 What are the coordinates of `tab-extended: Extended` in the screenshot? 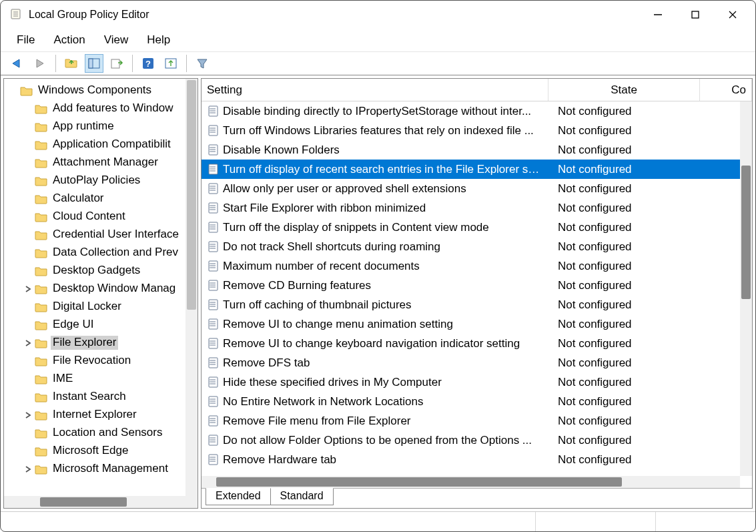 It's located at (238, 497).